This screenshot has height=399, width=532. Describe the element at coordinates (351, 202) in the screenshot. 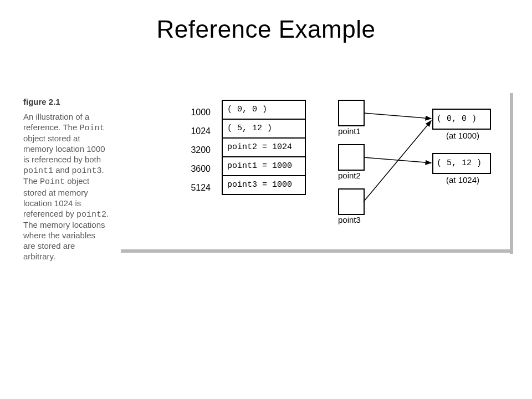

I see `ref-box-point3` at that location.